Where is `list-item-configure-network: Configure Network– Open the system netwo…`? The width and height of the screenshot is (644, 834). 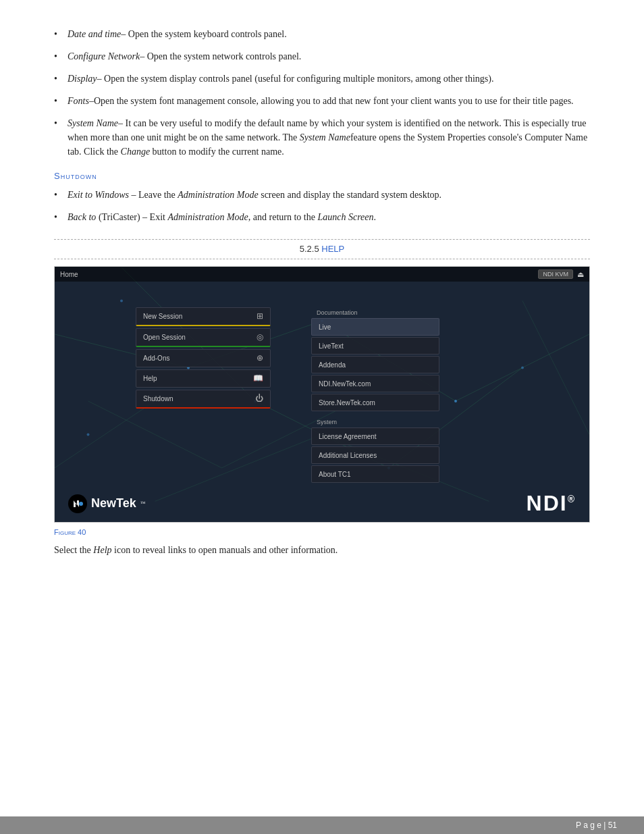
list-item-configure-network: Configure Network– Open the system netwo… is located at coordinates (322, 57).